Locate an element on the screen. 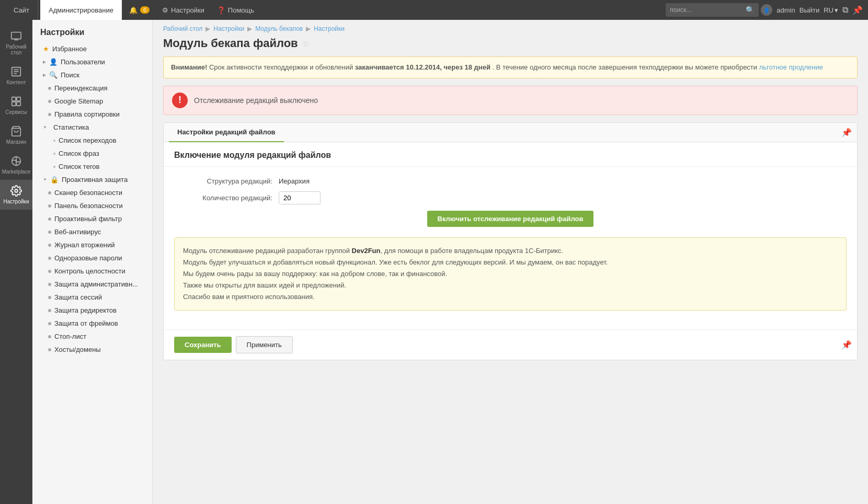 The height and width of the screenshot is (504, 868). breadcrumb-desktop: Рабочий стол is located at coordinates (183, 29).